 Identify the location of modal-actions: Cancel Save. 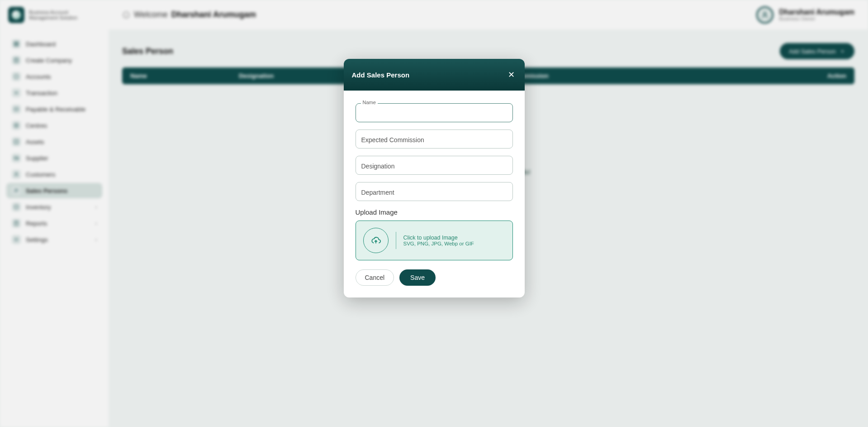
(434, 278).